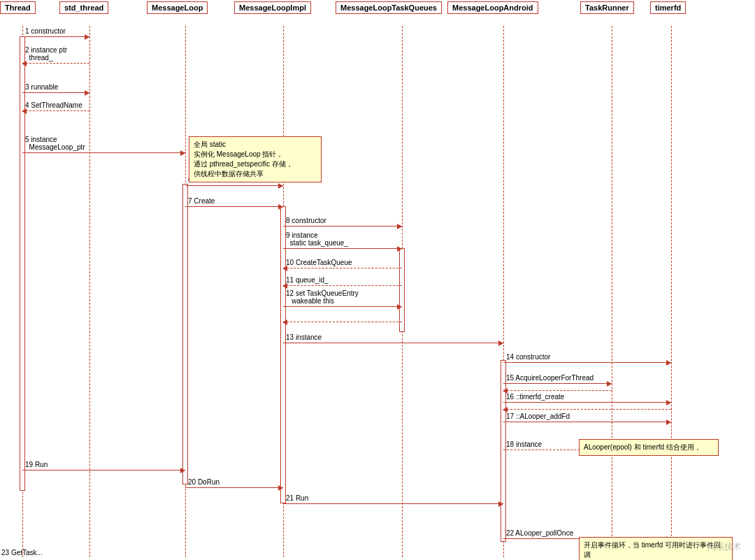 Image resolution: width=755 pixels, height=560 pixels. I want to click on step-label: 4 SetThreadName, so click(54, 105).